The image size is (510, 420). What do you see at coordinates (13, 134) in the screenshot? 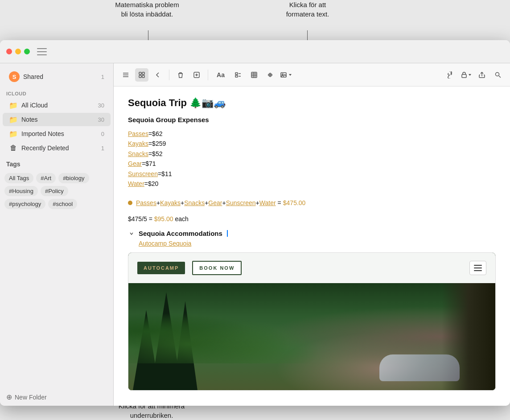
I see `imported-folder-icon: 📁` at bounding box center [13, 134].